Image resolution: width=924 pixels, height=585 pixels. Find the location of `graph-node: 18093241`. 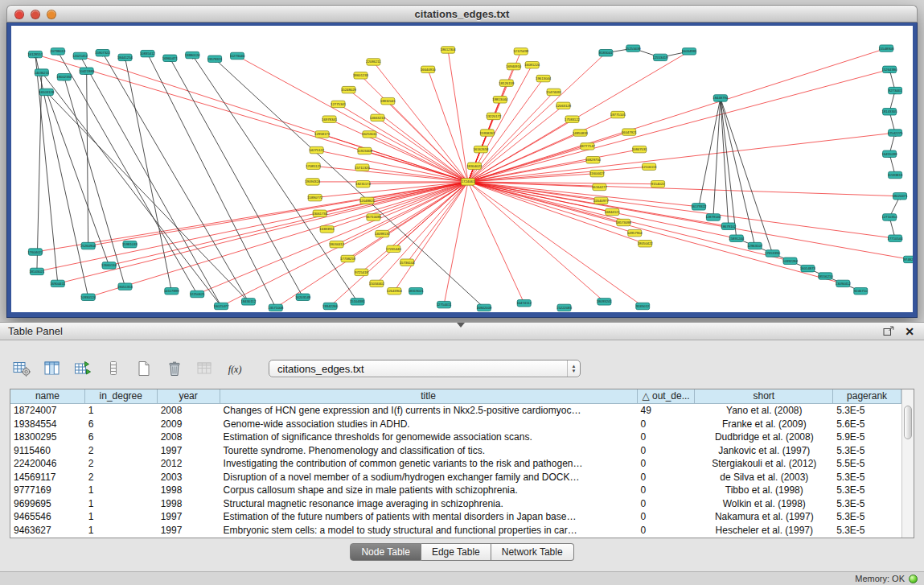

graph-node: 18093241 is located at coordinates (605, 302).